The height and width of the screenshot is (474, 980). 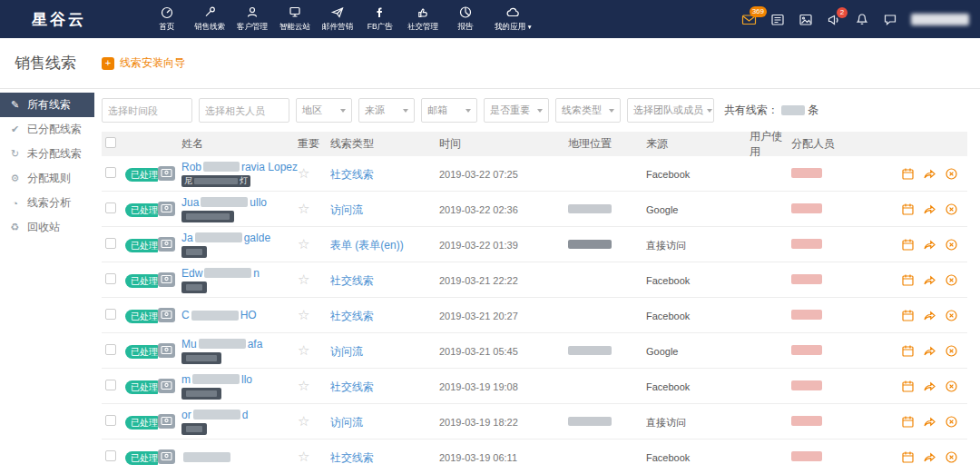 What do you see at coordinates (240, 238) in the screenshot?
I see `lead-name-link: Jagalde` at bounding box center [240, 238].